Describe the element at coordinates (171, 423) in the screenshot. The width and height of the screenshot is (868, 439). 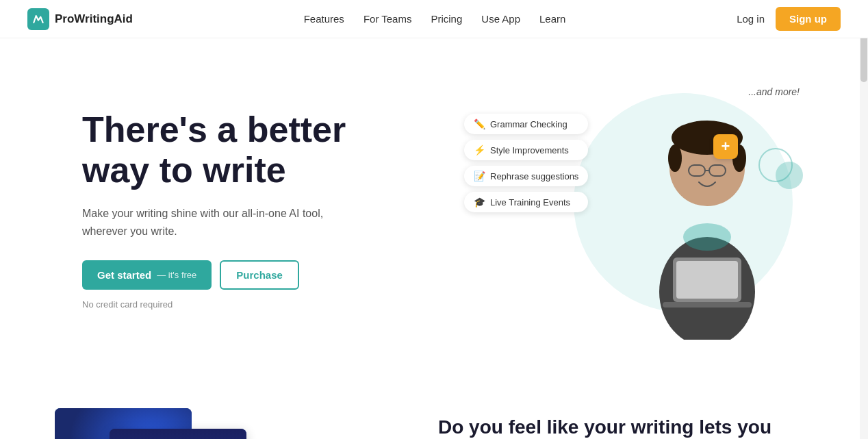
I see `image-stack: My idea in my head` at that location.